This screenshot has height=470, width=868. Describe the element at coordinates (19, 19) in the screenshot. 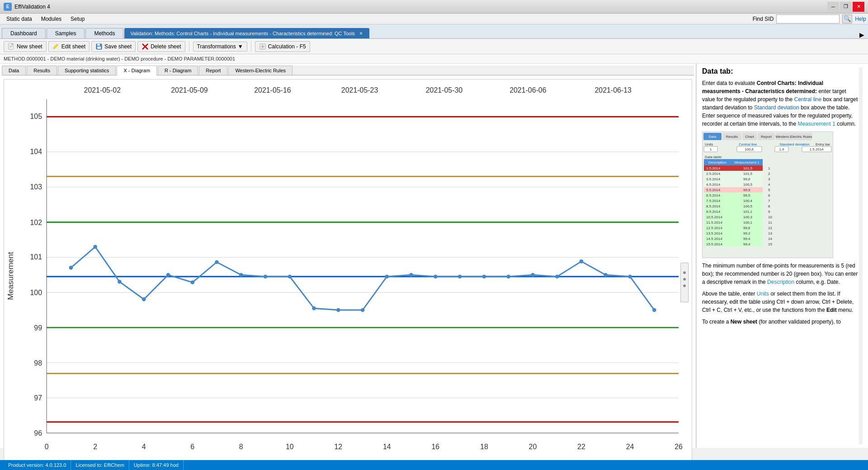

I see `menu-static-data: Static data` at that location.